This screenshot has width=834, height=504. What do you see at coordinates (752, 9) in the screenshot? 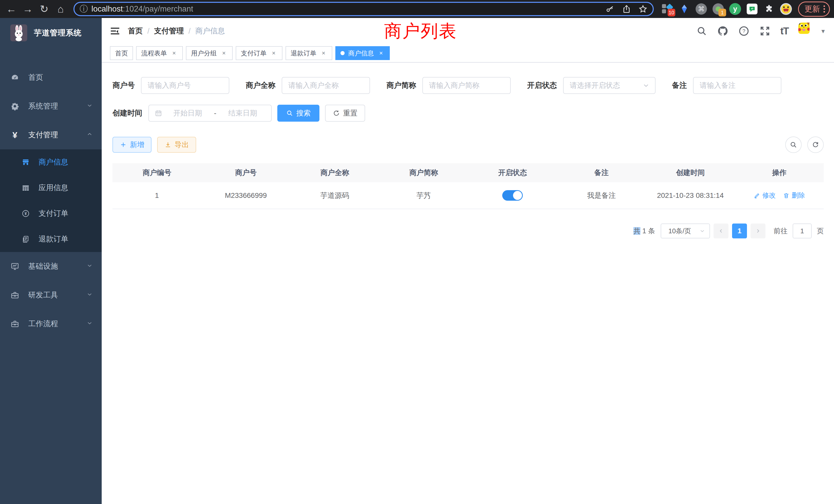
I see `extension-chat-icon` at bounding box center [752, 9].